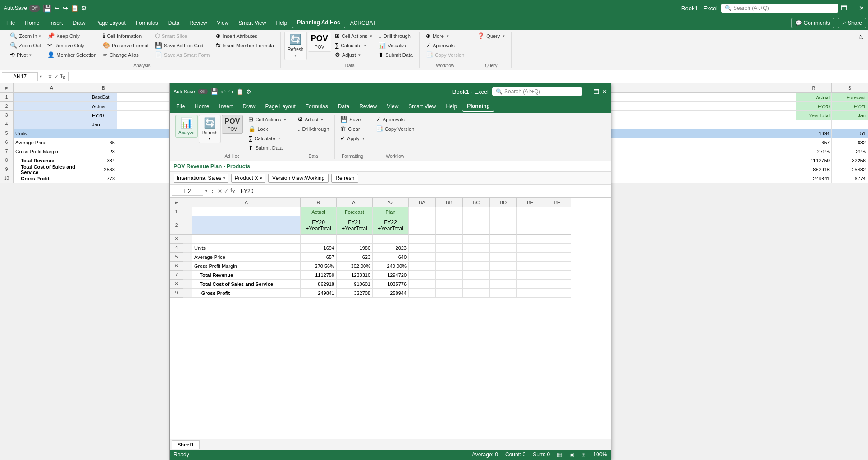 This screenshot has height=460, width=868. I want to click on inner-cell-az3, so click(391, 239).